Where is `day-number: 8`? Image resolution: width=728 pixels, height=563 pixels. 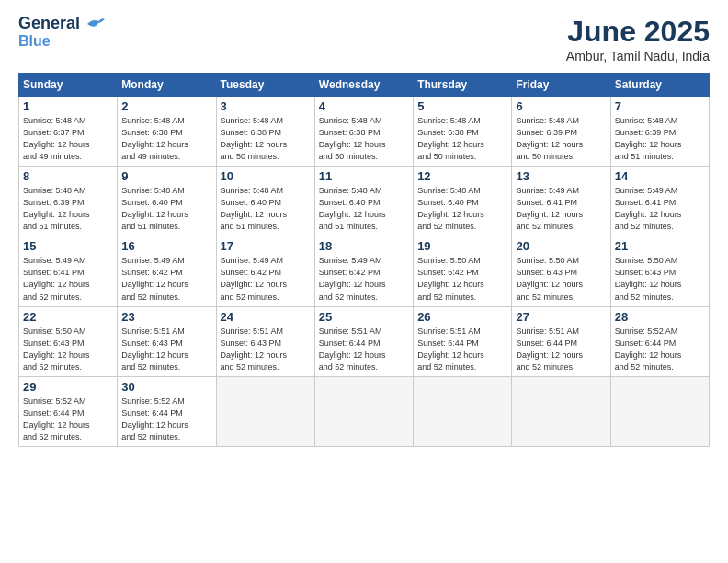 day-number: 8 is located at coordinates (68, 177).